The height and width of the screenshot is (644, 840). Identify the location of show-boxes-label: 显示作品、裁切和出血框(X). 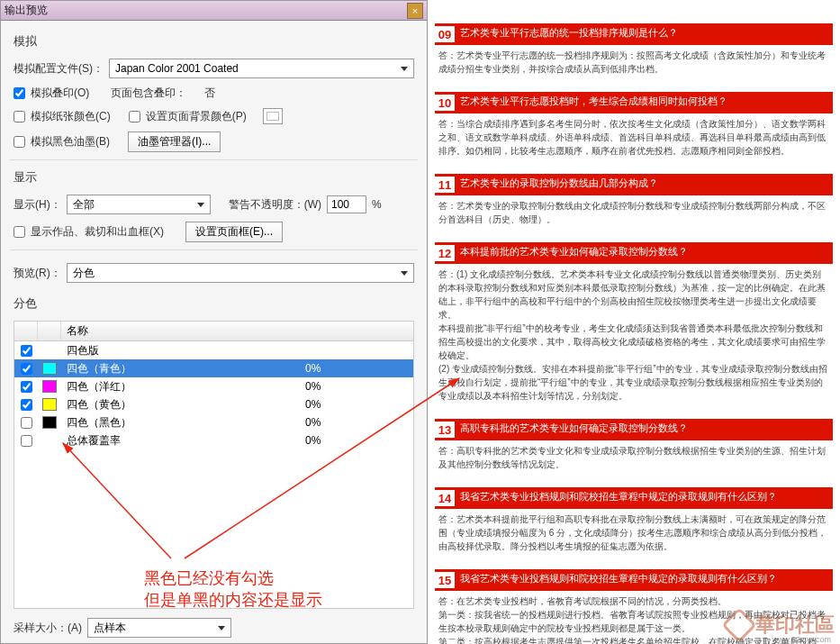
(97, 232).